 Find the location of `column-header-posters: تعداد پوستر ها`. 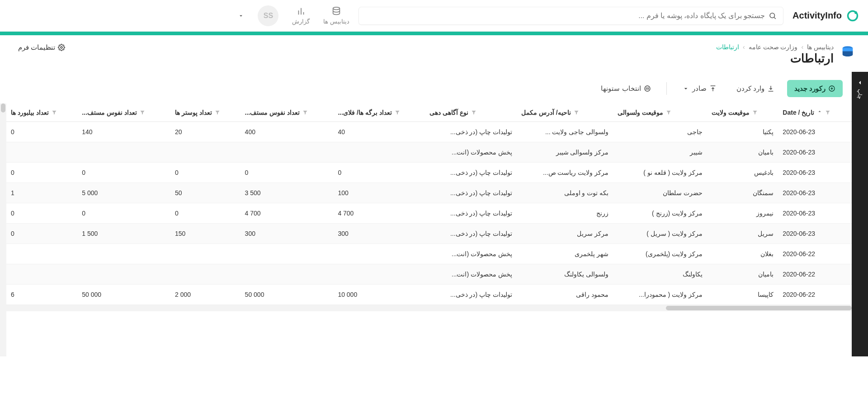

column-header-posters: تعداد پوستر ها is located at coordinates (205, 113).